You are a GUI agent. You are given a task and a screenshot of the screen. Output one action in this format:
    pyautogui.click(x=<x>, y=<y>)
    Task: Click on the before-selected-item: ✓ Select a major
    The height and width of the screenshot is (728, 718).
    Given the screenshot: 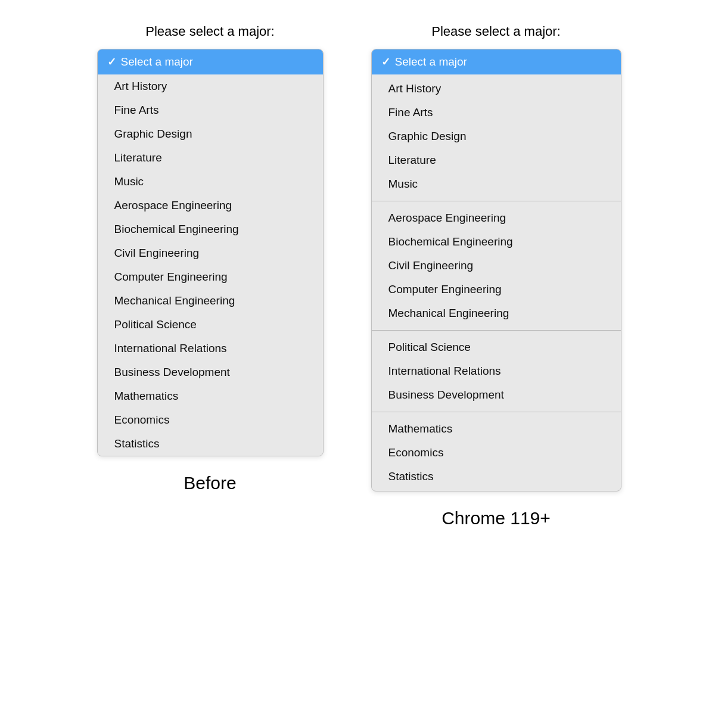 What is the action you would take?
    pyautogui.click(x=210, y=62)
    